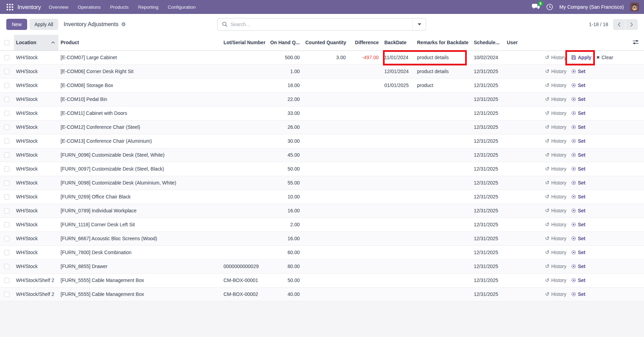 This screenshot has width=644, height=337. What do you see at coordinates (58, 7) in the screenshot?
I see `menu-overview: Overview` at bounding box center [58, 7].